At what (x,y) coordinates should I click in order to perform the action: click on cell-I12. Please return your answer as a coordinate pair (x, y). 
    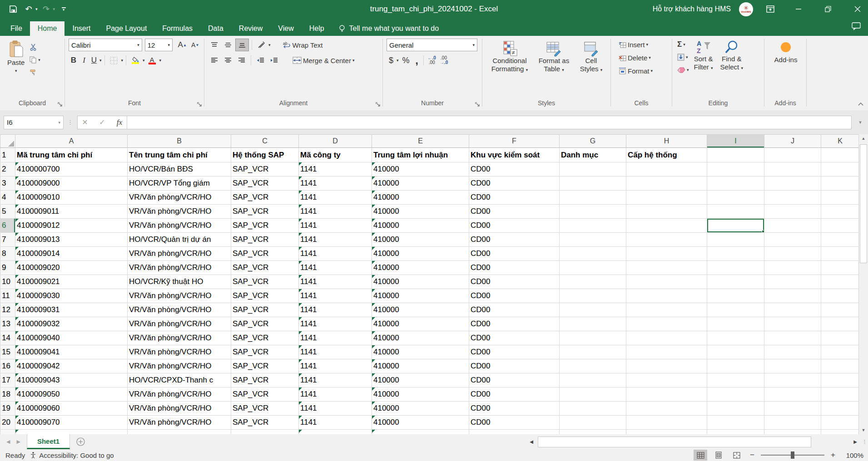
    Looking at the image, I should click on (736, 310).